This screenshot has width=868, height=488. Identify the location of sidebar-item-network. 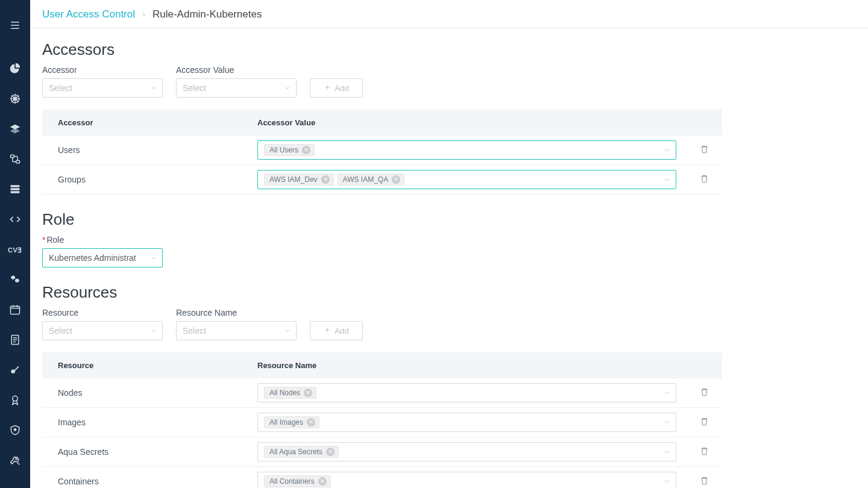
(15, 160).